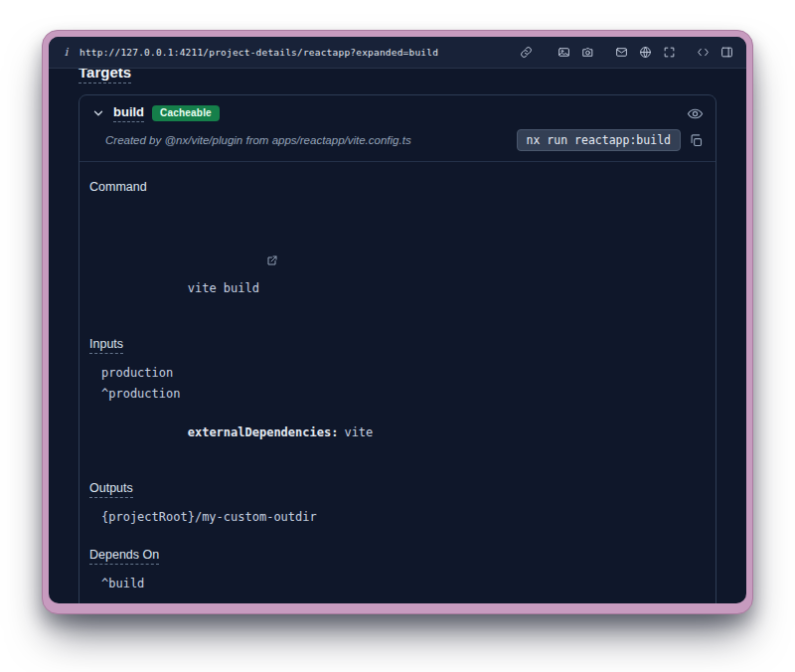  Describe the element at coordinates (704, 52) in the screenshot. I see `code-icon` at that location.